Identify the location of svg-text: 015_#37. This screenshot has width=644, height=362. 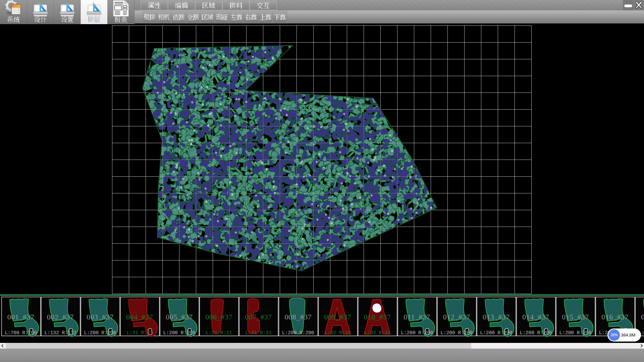
(576, 317).